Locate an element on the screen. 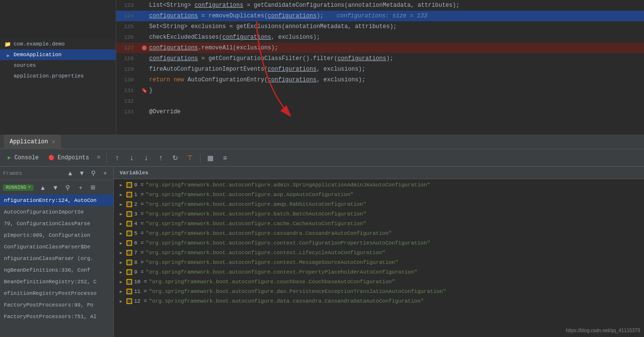 This screenshot has height=337, width=644. frames-add-button: + is located at coordinates (105, 173).